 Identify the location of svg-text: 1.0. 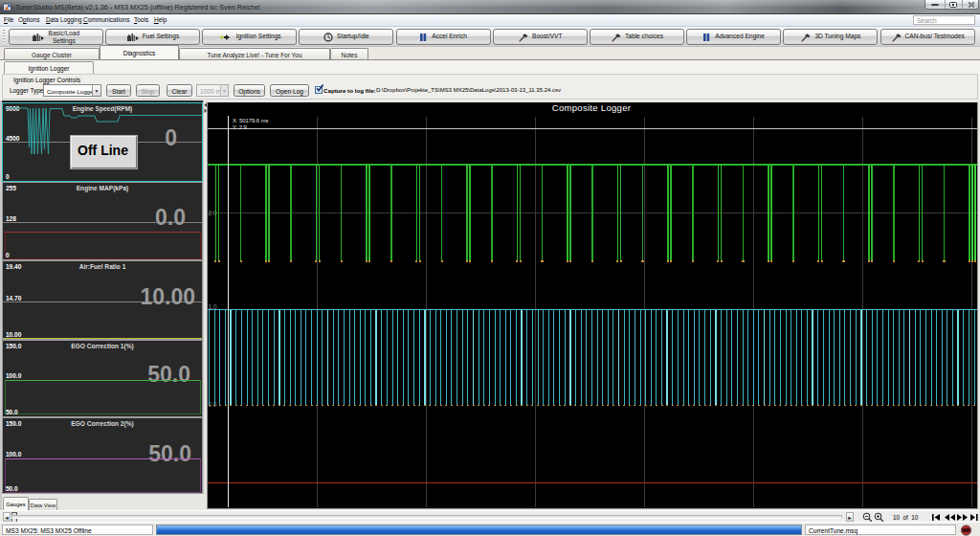
(212, 306).